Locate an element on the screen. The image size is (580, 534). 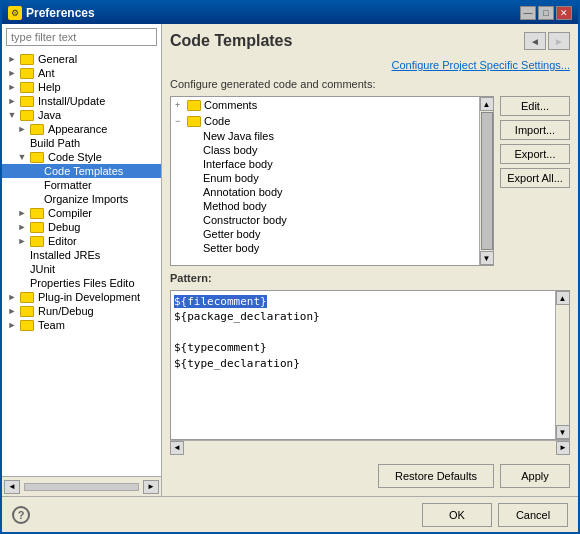
sidebar-item-install-update: Install/Update is located at coordinates (82, 101).